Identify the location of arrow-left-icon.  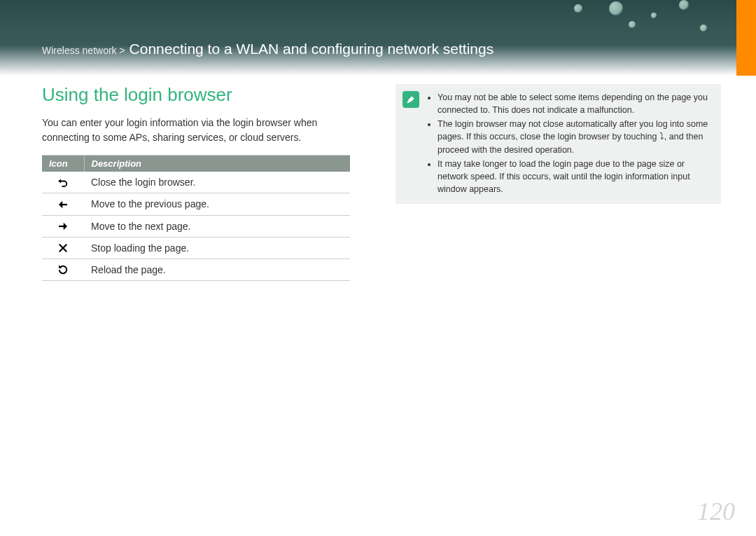
(63, 205).